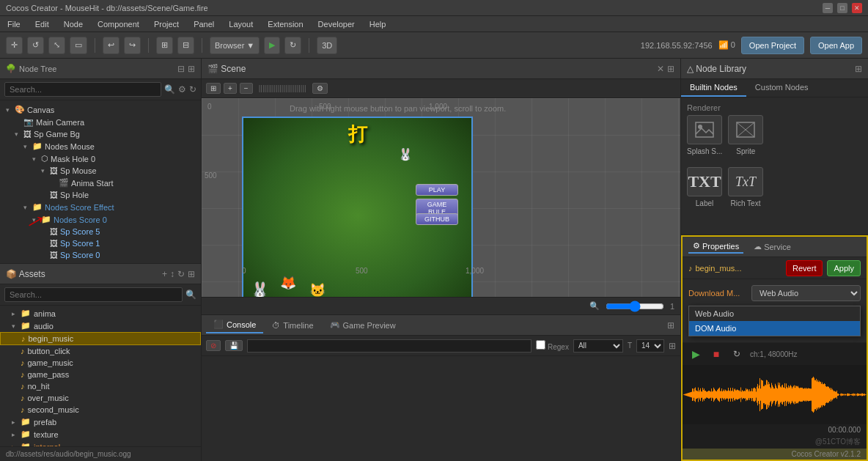 This screenshot has height=461, width=868. Describe the element at coordinates (858, 69) in the screenshot. I see `node-library-close: ⊞` at that location.